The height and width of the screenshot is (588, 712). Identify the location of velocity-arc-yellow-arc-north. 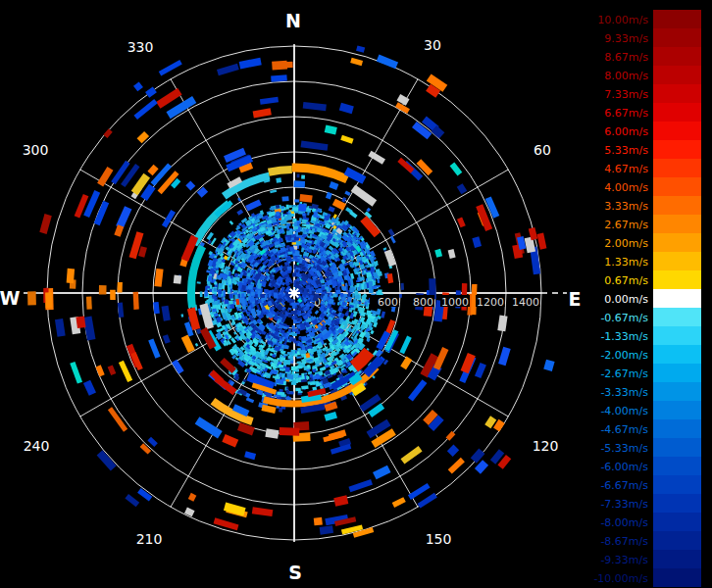
(280, 171).